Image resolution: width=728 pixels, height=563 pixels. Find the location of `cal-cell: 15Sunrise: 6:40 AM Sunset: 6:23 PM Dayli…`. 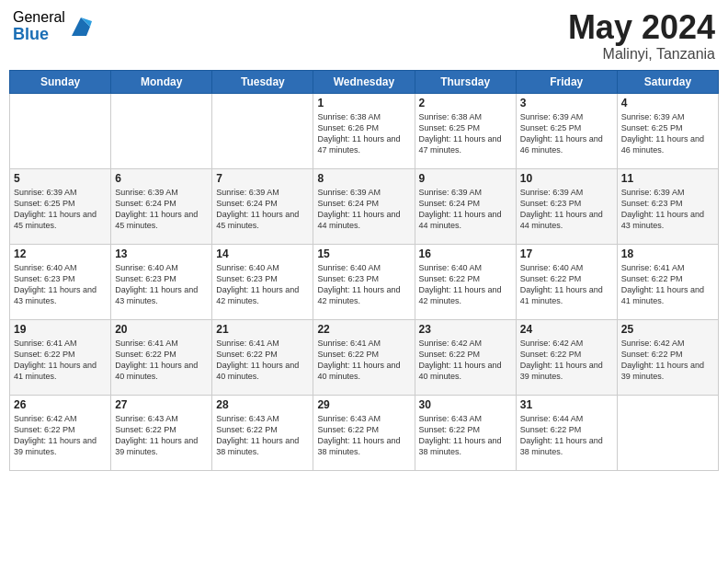

cal-cell: 15Sunrise: 6:40 AM Sunset: 6:23 PM Dayli… is located at coordinates (364, 282).